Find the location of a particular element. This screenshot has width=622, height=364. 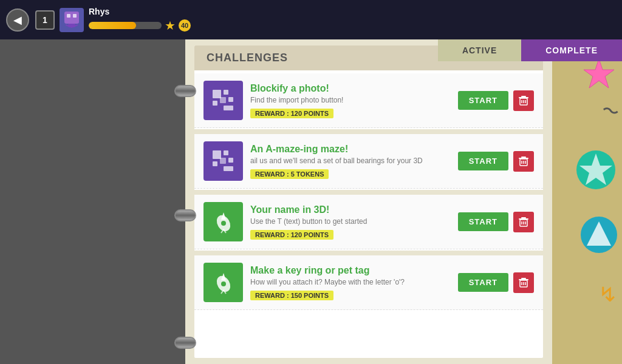

reward-badge-4: REWARD : 150 POINTS is located at coordinates (292, 295).